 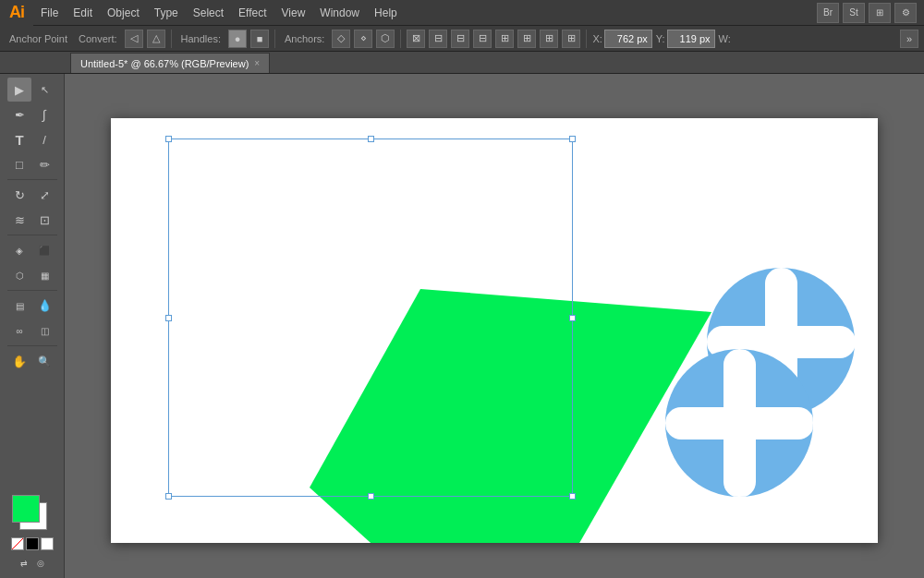 I want to click on x-coord-field: X:, so click(x=622, y=39).